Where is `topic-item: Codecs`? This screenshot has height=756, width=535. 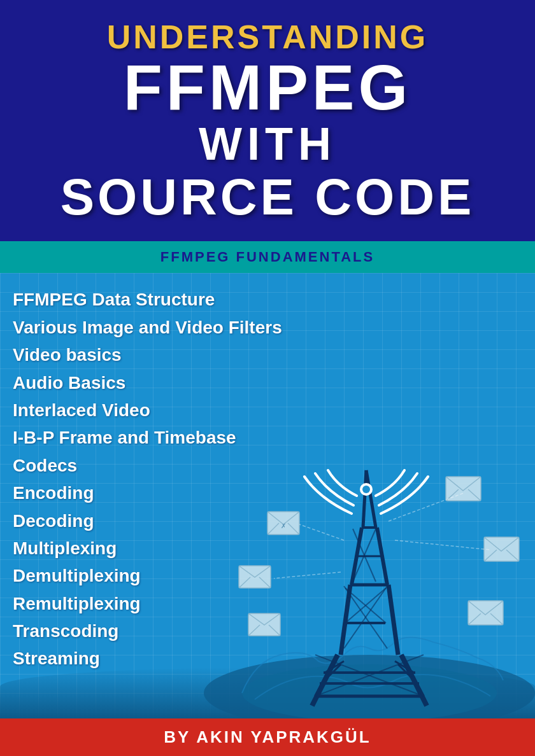
topic-item: Codecs is located at coordinates (274, 466).